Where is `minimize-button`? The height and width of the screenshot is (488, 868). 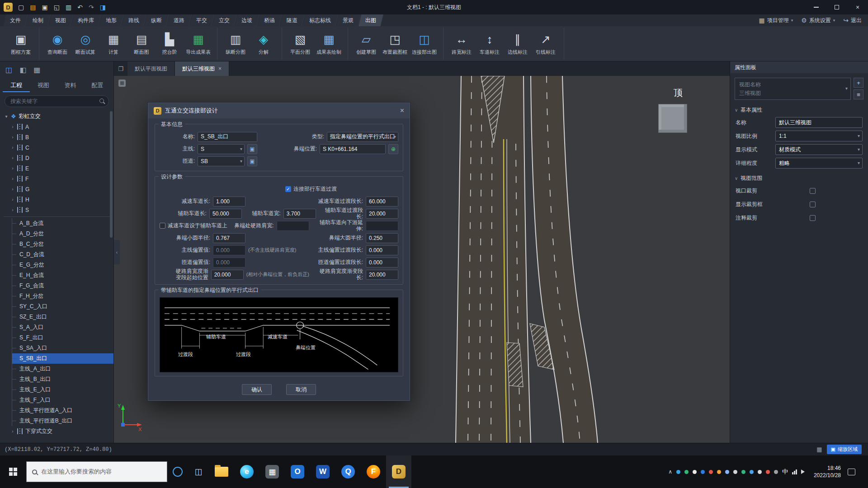
minimize-button is located at coordinates (816, 7).